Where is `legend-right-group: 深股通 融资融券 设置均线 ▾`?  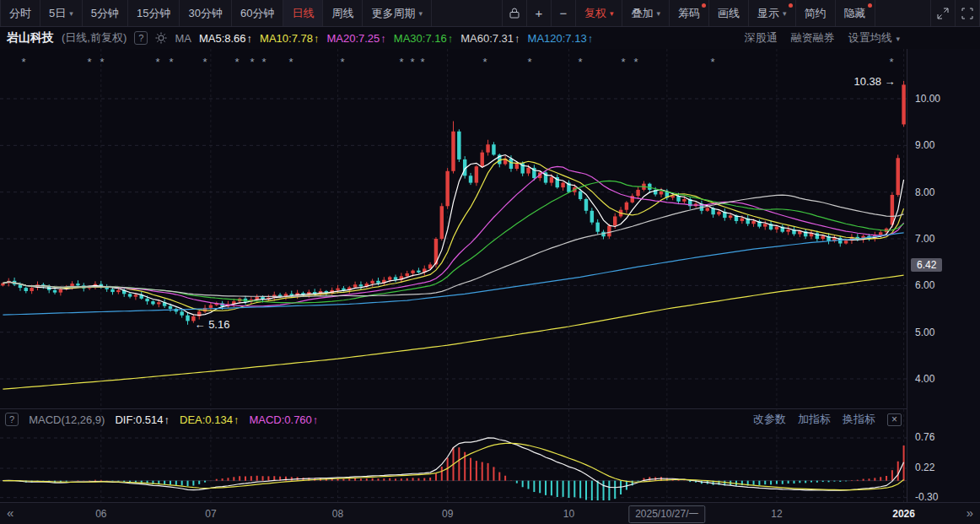
legend-right-group: 深股通 融资融券 设置均线 ▾ is located at coordinates (822, 38).